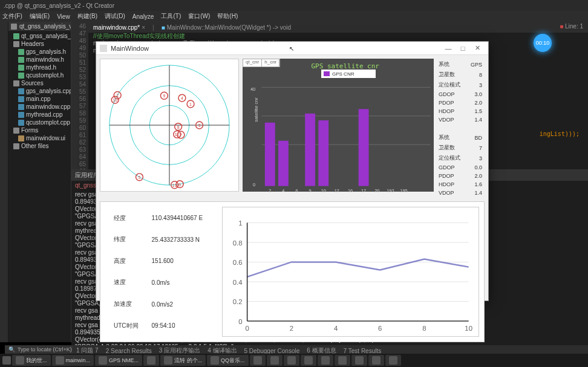  Describe the element at coordinates (129, 351) in the screenshot. I see `status-tab: 2 Search Results` at that location.